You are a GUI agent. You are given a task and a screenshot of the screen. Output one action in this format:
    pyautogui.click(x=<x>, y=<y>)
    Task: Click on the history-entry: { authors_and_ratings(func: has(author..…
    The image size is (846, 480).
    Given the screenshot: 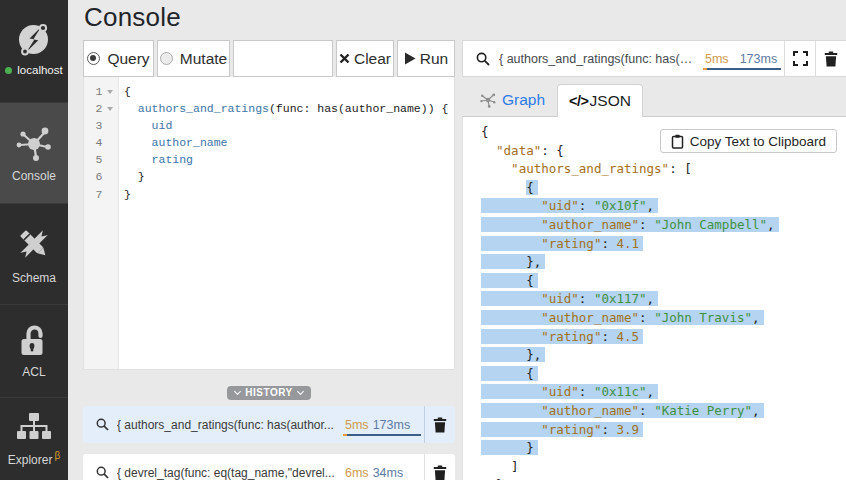 What is the action you would take?
    pyautogui.click(x=269, y=424)
    